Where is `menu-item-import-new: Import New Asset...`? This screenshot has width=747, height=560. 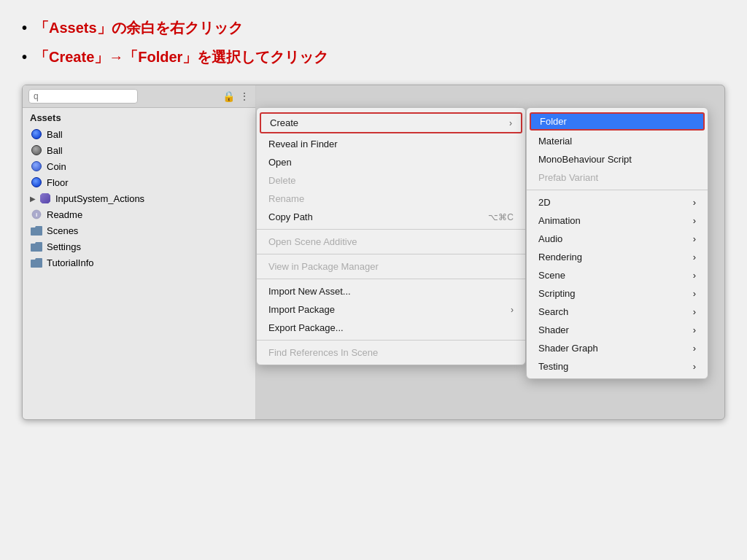 menu-item-import-new: Import New Asset... is located at coordinates (391, 292).